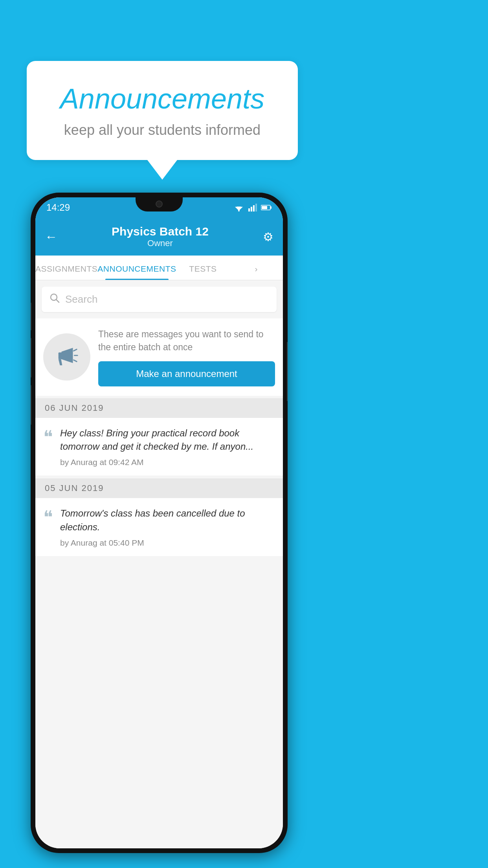 The width and height of the screenshot is (488, 868). Describe the element at coordinates (167, 543) in the screenshot. I see `announcement-meta-1: by Anurag at 05:40 PM` at that location.